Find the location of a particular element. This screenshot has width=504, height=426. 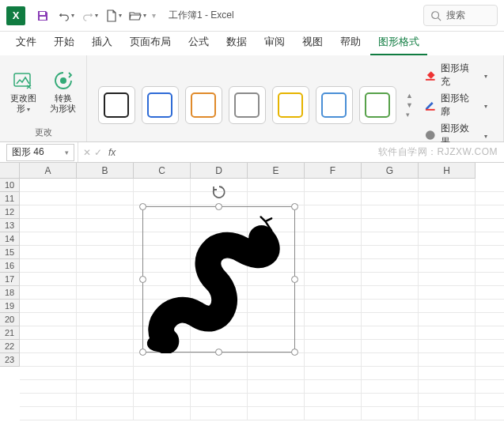

row-header: 17 is located at coordinates (9, 280).